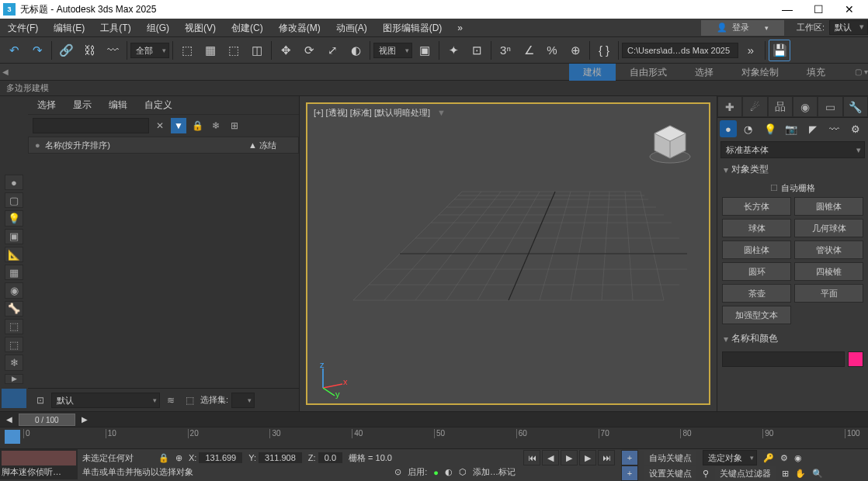 The height and width of the screenshot is (481, 868). I want to click on ribbon-tab-model: 建模, so click(592, 72).